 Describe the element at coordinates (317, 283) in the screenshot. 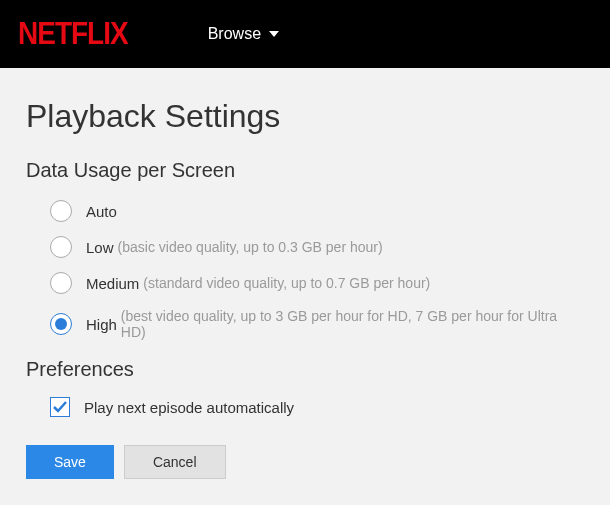

I see `radio-option-medium: Medium (standard video quality, up to 0.…` at that location.